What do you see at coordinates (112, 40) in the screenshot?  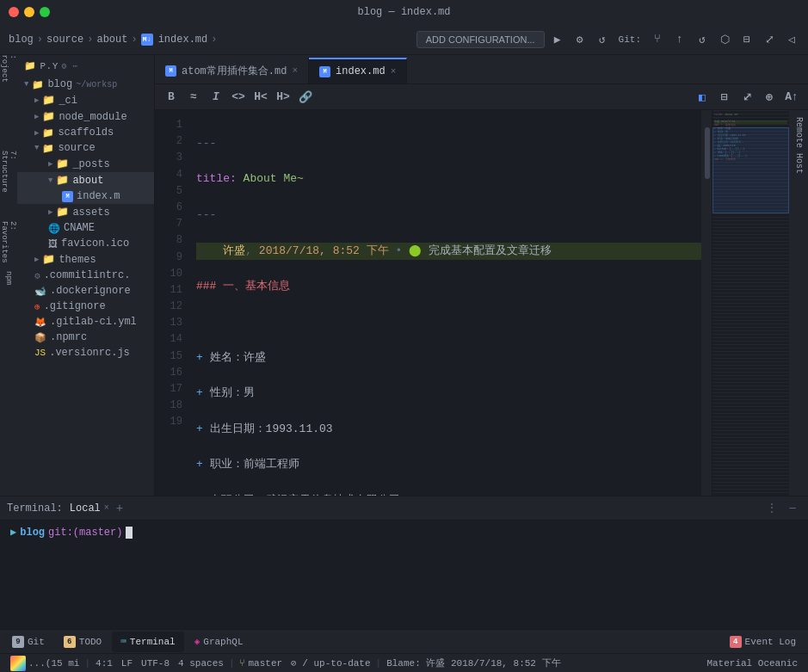 I see `breadcrumb-about: about` at bounding box center [112, 40].